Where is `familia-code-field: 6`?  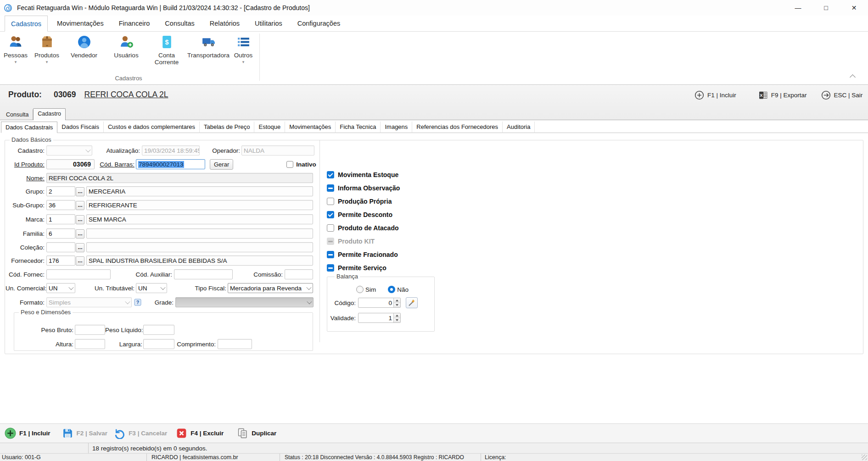 familia-code-field: 6 is located at coordinates (61, 233).